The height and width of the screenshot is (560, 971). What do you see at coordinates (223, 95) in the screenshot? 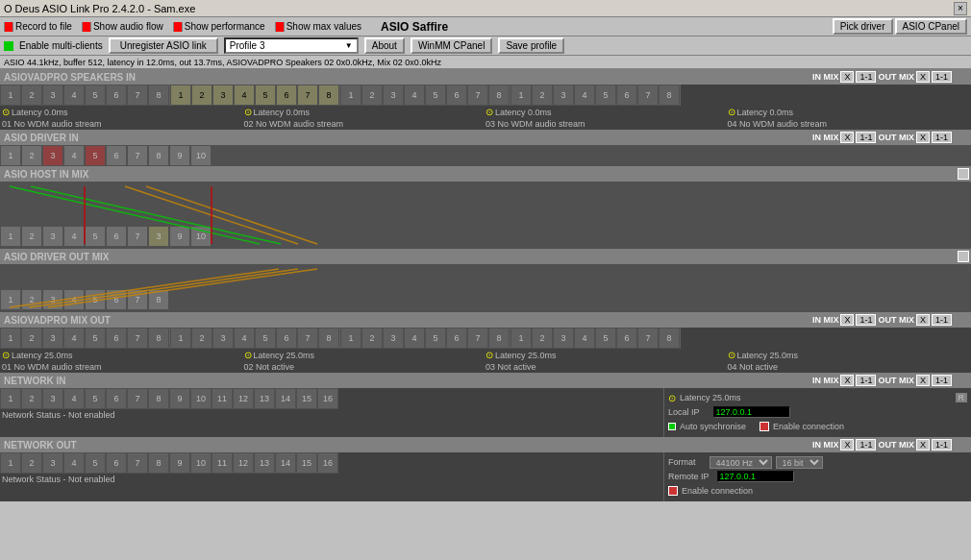
I see `ch-spk-2-3: 3` at bounding box center [223, 95].